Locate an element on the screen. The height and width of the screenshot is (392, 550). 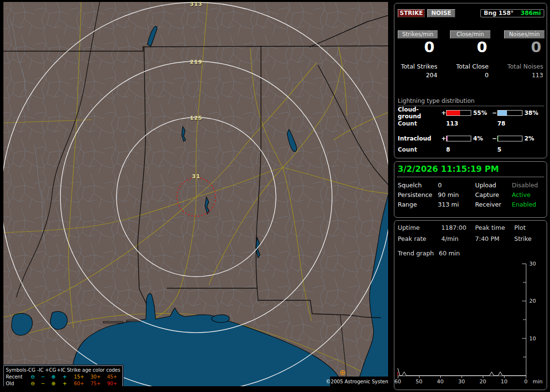
age-60: 60+ is located at coordinates (79, 383).